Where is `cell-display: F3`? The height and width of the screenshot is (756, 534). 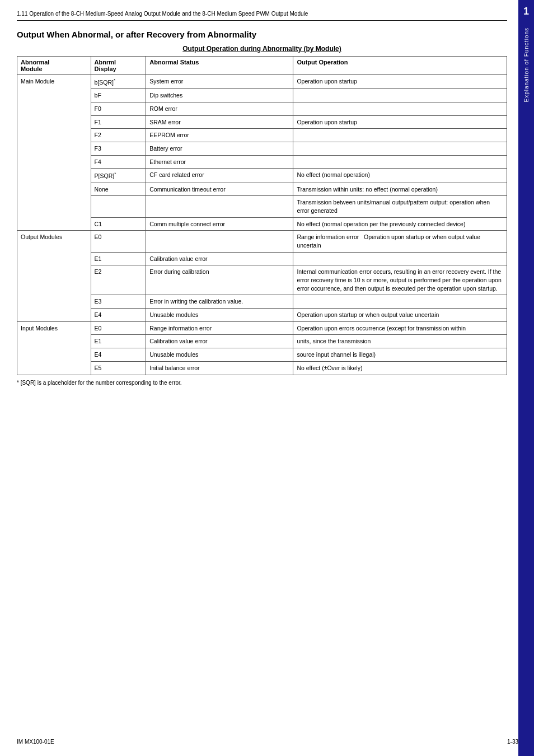 cell-display: F3 is located at coordinates (119, 148).